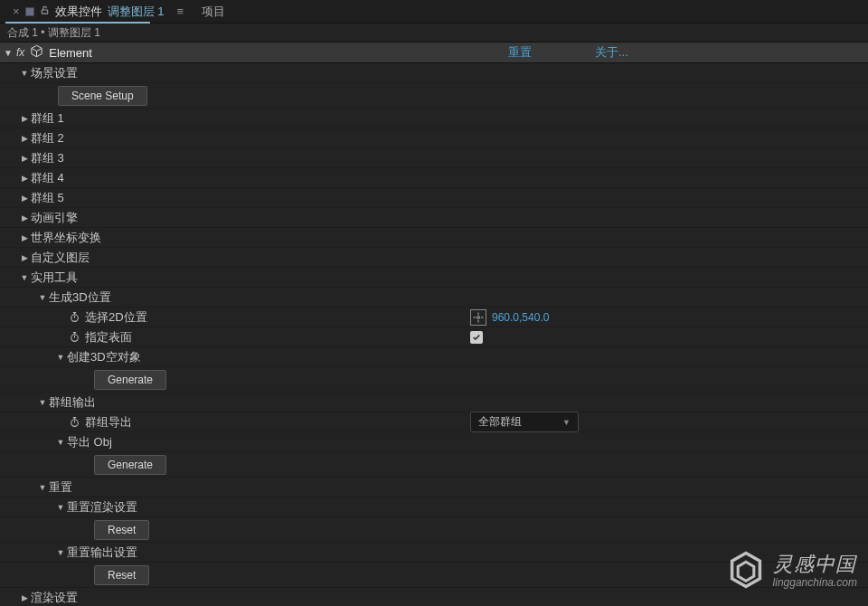 This screenshot has width=868, height=606. Describe the element at coordinates (611, 52) in the screenshot. I see `effect-about-link: 关于...` at that location.